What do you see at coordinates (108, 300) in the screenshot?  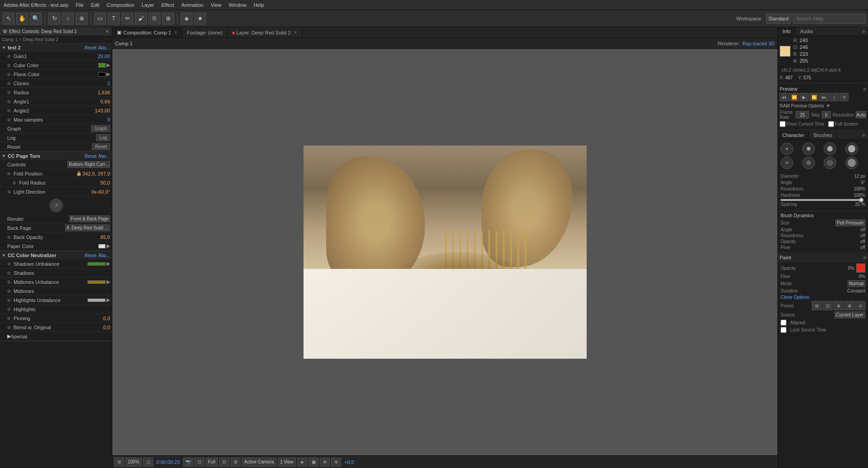 I see `highlights-unbalance-arrow: ▶` at bounding box center [108, 300].